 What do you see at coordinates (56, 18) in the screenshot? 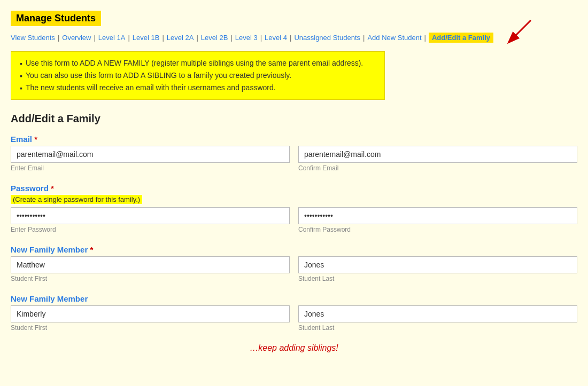
I see `page-title: Manage Students` at bounding box center [56, 18].